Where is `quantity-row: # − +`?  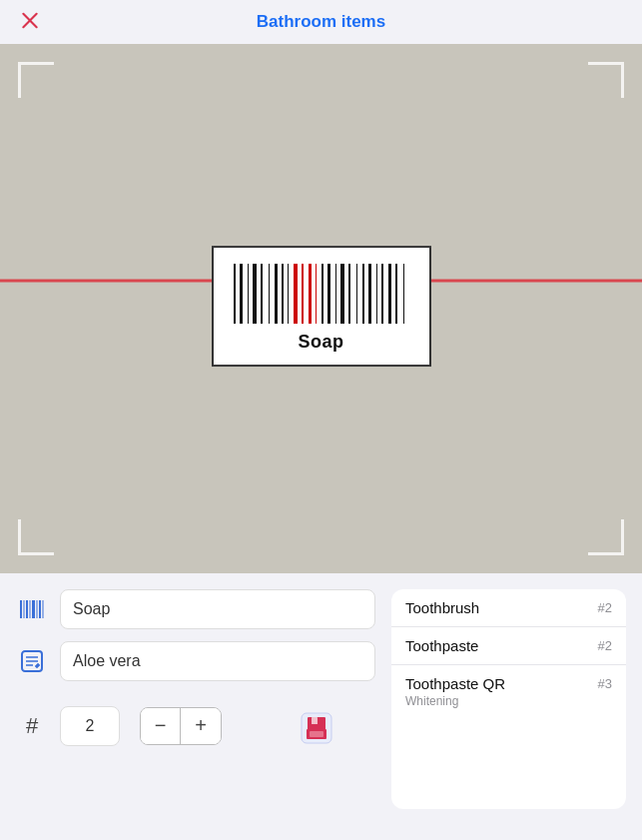 quantity-row: # − + is located at coordinates (196, 725).